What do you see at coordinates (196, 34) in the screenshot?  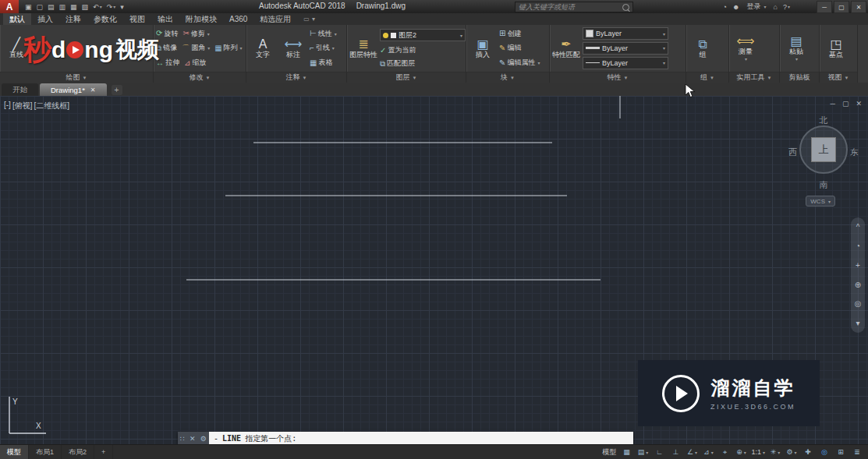 I see `trim-button: ✂修剪▾` at bounding box center [196, 34].